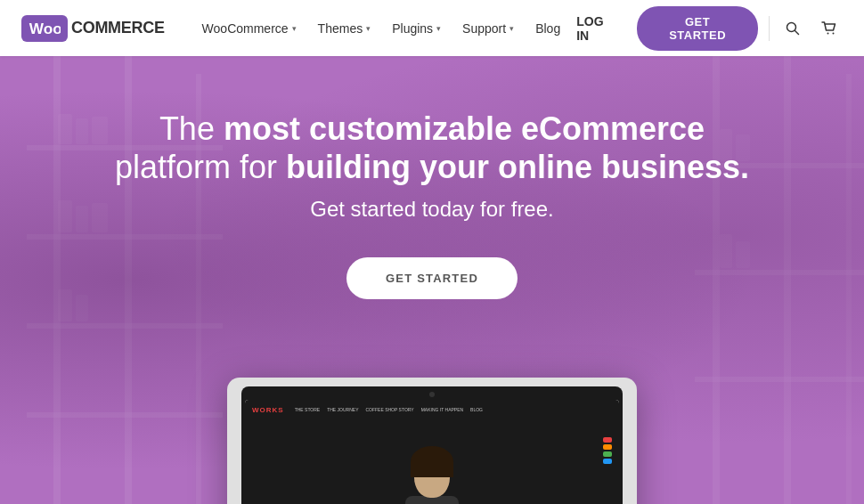 Image resolution: width=864 pixels, height=504 pixels. Describe the element at coordinates (268, 410) in the screenshot. I see `screen-site-logo: WORKS` at that location.